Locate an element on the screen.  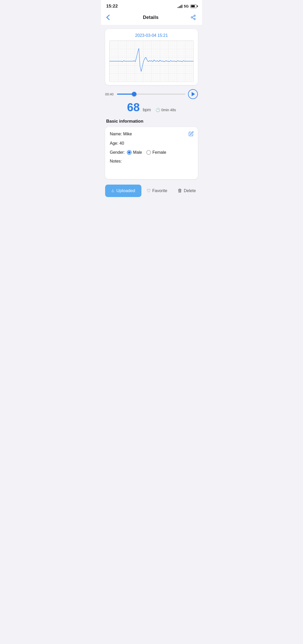
playback-controls: 00:40 is located at coordinates (152, 94).